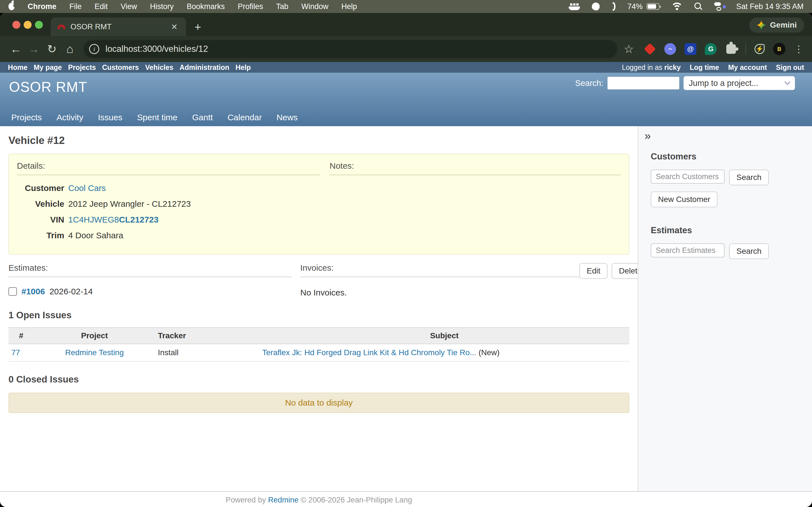  Describe the element at coordinates (82, 67) in the screenshot. I see `topnav-projects: Projects` at that location.